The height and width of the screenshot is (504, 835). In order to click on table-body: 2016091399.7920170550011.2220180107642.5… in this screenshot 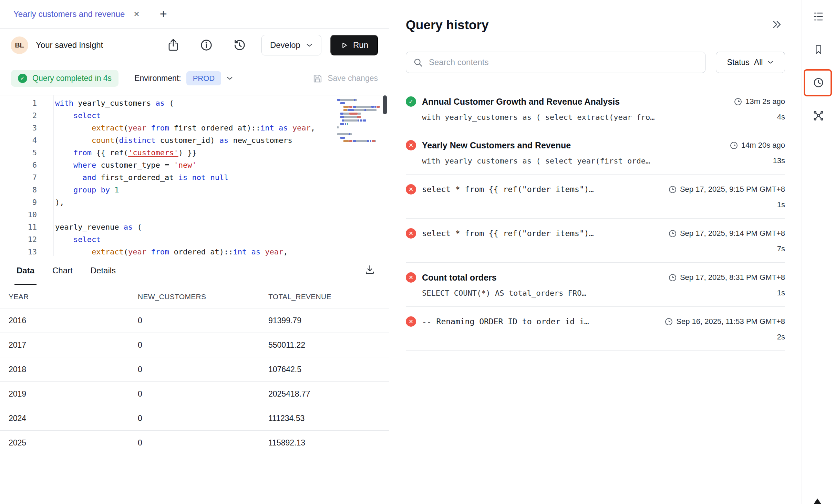, I will do `click(194, 382)`.